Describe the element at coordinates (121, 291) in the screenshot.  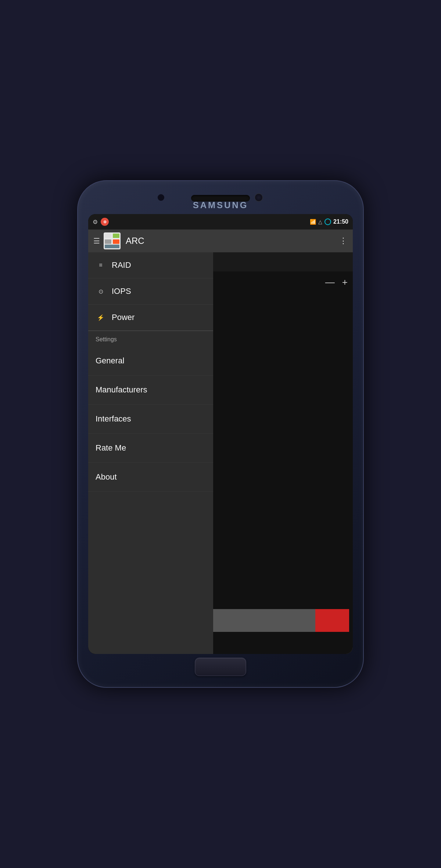
I see `iops-label: IOPS` at that location.